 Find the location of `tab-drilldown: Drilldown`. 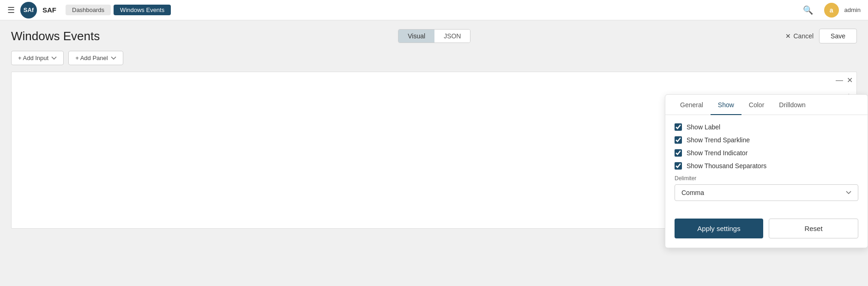

tab-drilldown: Drilldown is located at coordinates (792, 105).